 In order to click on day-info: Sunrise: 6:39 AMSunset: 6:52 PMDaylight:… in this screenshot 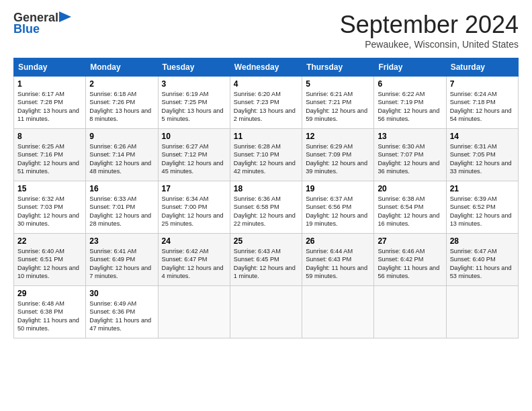, I will do `click(482, 212)`.